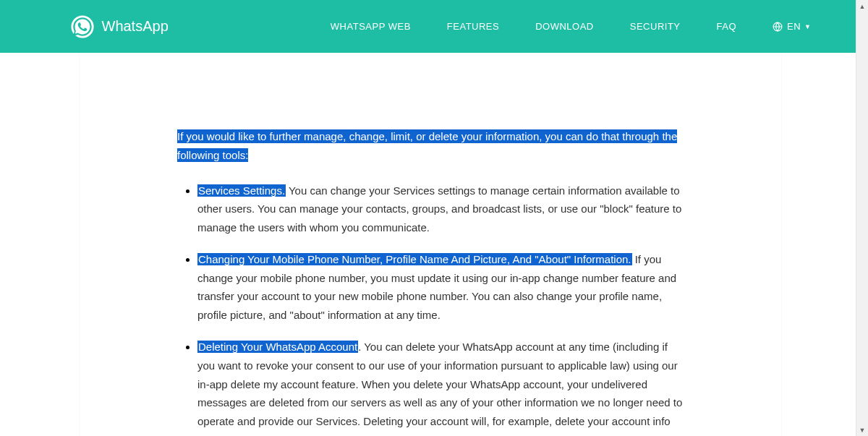 The image size is (868, 436). What do you see at coordinates (119, 27) in the screenshot?
I see `brand: WhatsApp` at bounding box center [119, 27].